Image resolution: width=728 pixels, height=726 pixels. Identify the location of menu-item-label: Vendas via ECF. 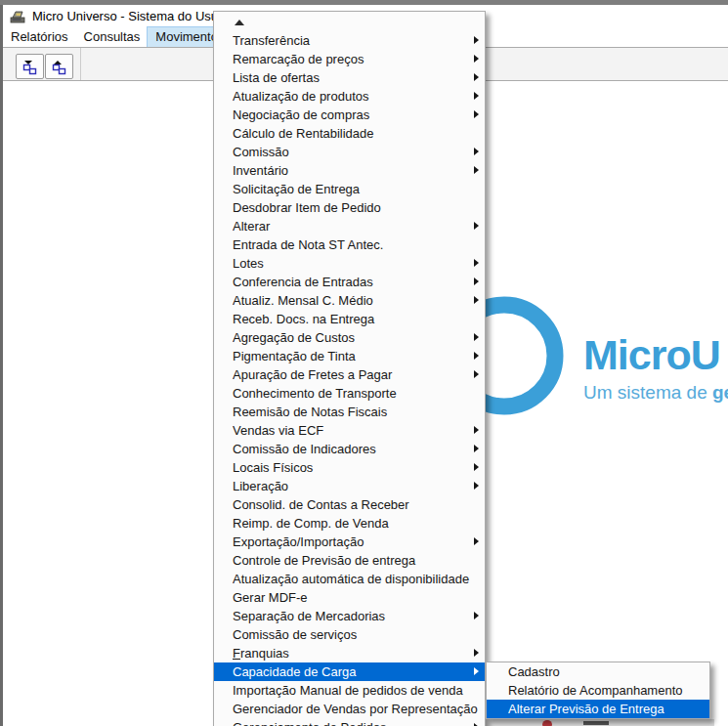
(359, 430).